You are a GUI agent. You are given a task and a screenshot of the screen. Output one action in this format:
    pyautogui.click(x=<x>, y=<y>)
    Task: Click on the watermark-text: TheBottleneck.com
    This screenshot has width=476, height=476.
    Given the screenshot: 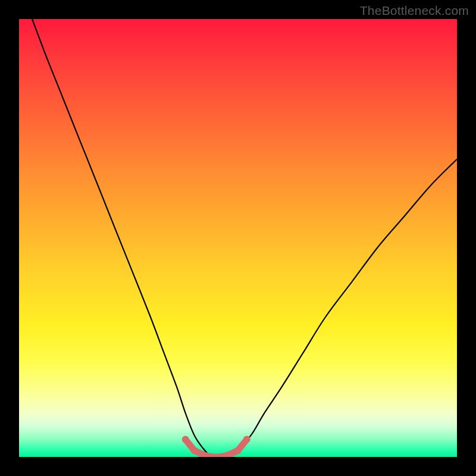 What is the action you would take?
    pyautogui.click(x=414, y=11)
    